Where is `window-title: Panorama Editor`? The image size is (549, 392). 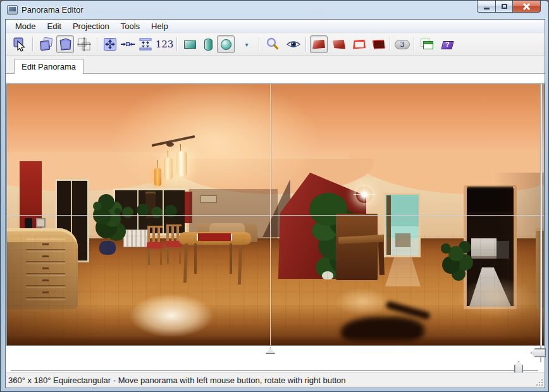
window-title: Panorama Editor is located at coordinates (52, 10).